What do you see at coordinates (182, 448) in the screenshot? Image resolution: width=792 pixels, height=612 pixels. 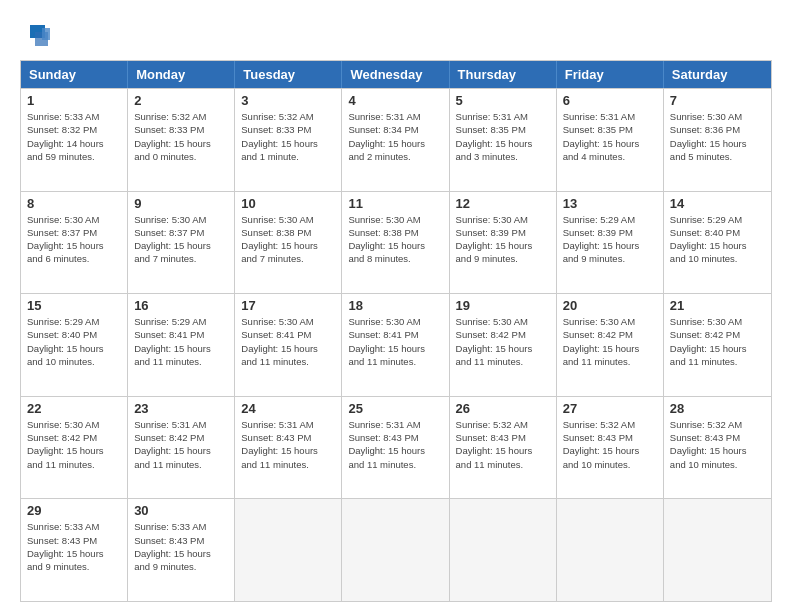 I see `day-cell-23: 23Sunrise: 5:31 AMSunset: 8:42 PMDayligh…` at bounding box center [182, 448].